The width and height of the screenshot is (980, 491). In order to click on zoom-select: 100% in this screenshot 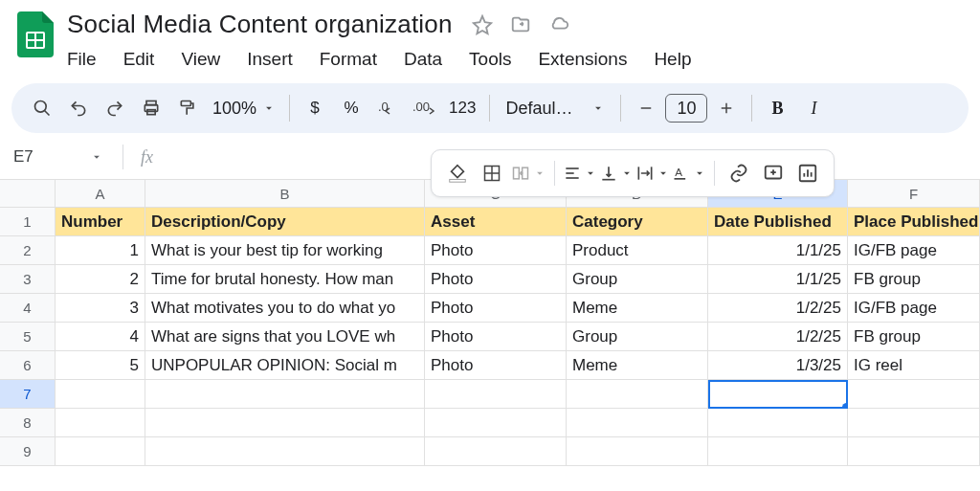, I will do `click(244, 109)`.